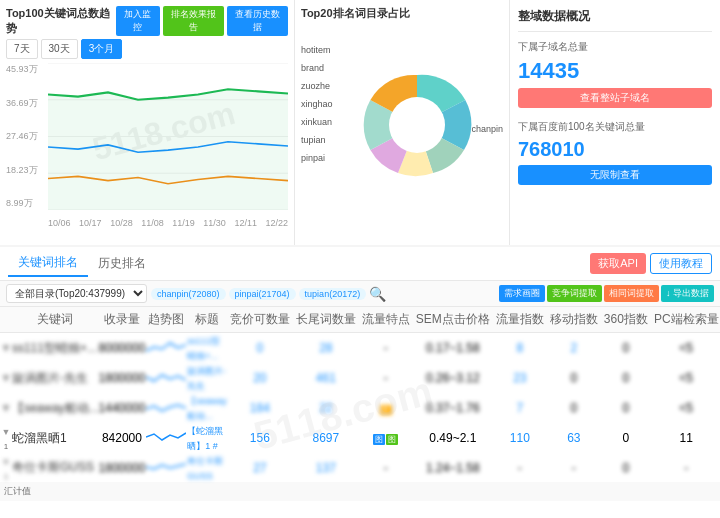 This screenshot has width=720, height=518. What do you see at coordinates (360, 408) in the screenshot?
I see `table-row: ▼ 【seaway船动... 1440000 【seaway船动... 184 …` at bounding box center [360, 408].